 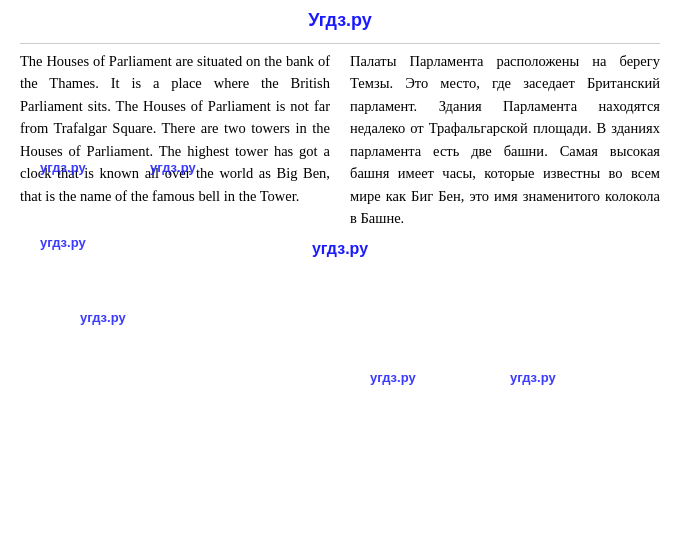 What do you see at coordinates (340, 249) in the screenshot?
I see `bottom-watermark: угдз.ру` at bounding box center [340, 249].